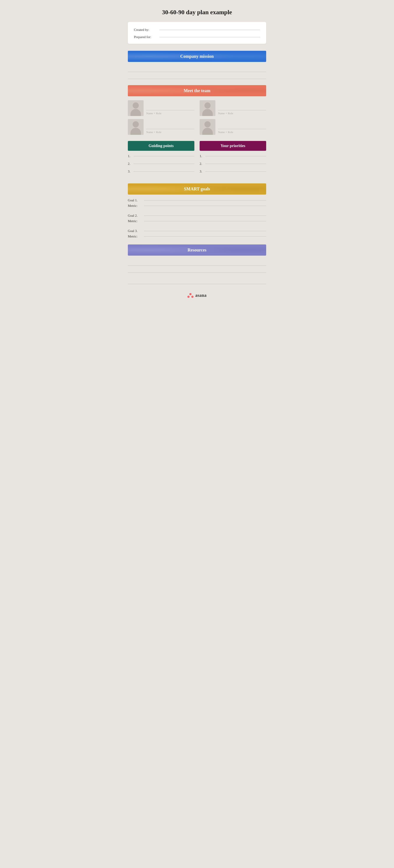 The image size is (394, 868). I want to click on guiding-point-3: 3., so click(161, 171).